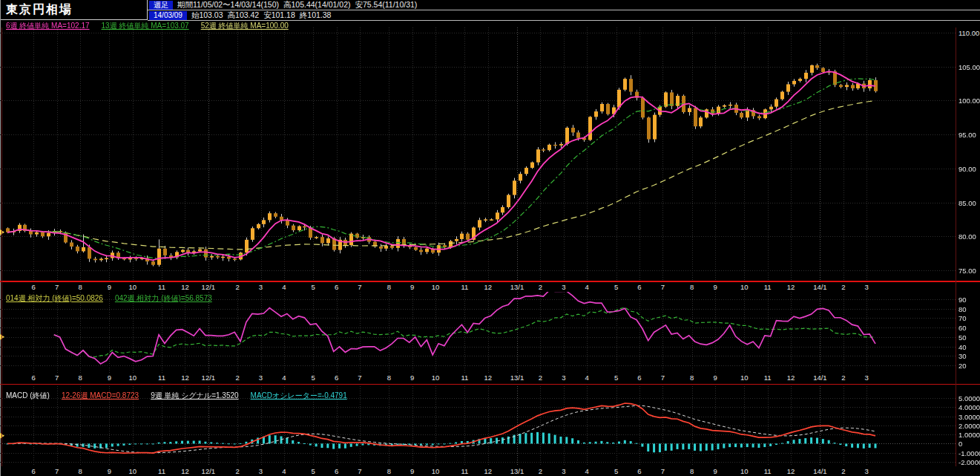 The width and height of the screenshot is (980, 476). I want to click on rsi-x-axis: 678910111212/12345678910111213/123456789…, so click(479, 378).